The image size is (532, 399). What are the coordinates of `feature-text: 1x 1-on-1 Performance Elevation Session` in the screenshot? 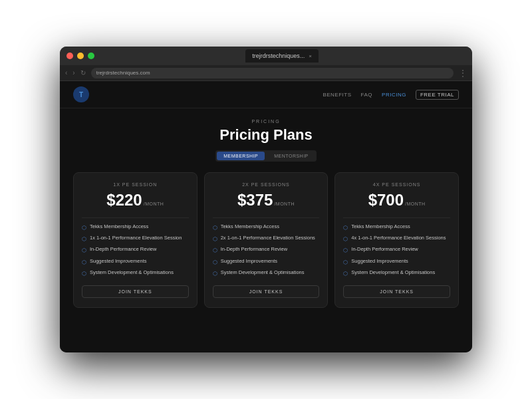 It's located at (136, 238).